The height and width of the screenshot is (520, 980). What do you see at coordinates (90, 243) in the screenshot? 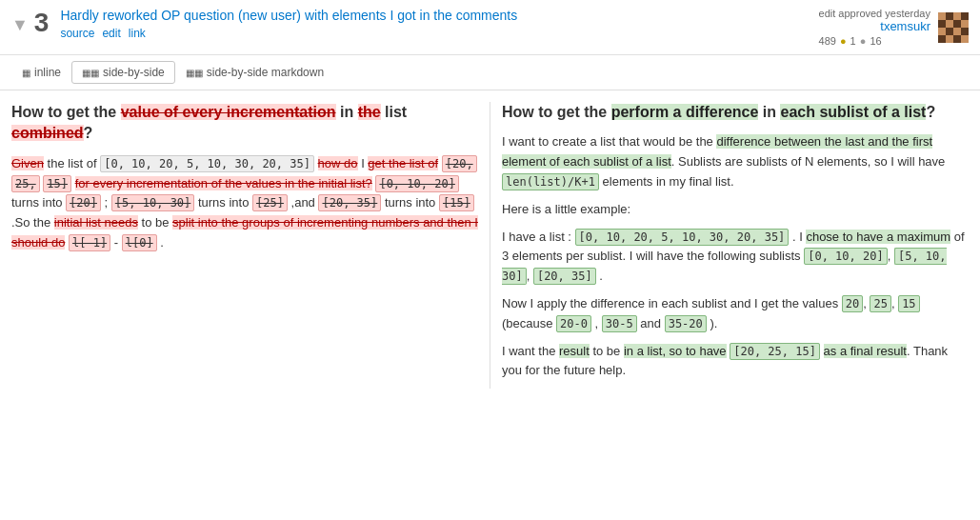
I see `code-del-lm1: l[-1]` at bounding box center [90, 243].